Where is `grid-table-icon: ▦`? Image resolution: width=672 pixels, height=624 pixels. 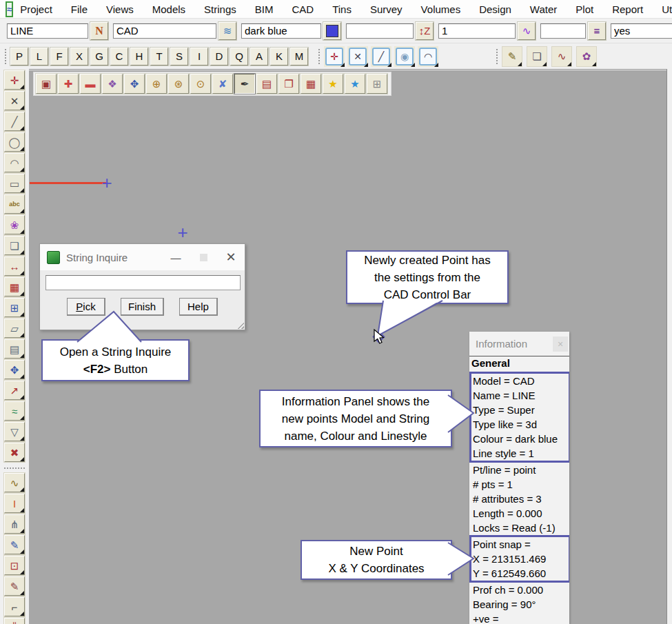
grid-table-icon: ▦ is located at coordinates (311, 84).